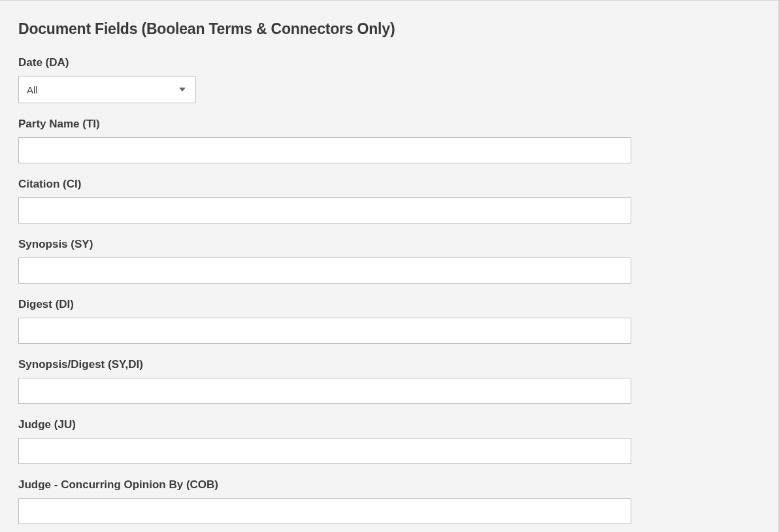  Describe the element at coordinates (390, 305) in the screenshot. I see `digest-label: Digest (DI)` at that location.